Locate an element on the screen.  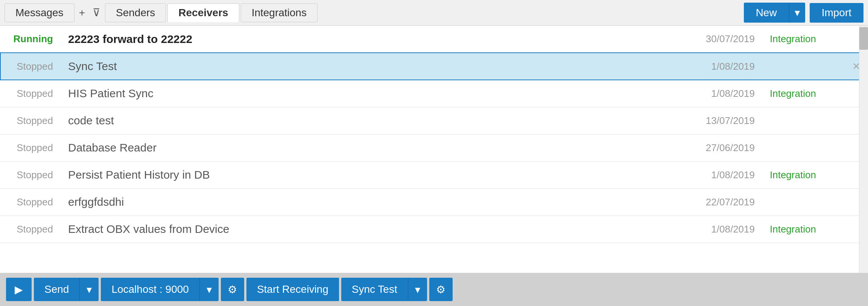
row-status: Running is located at coordinates (30, 39).